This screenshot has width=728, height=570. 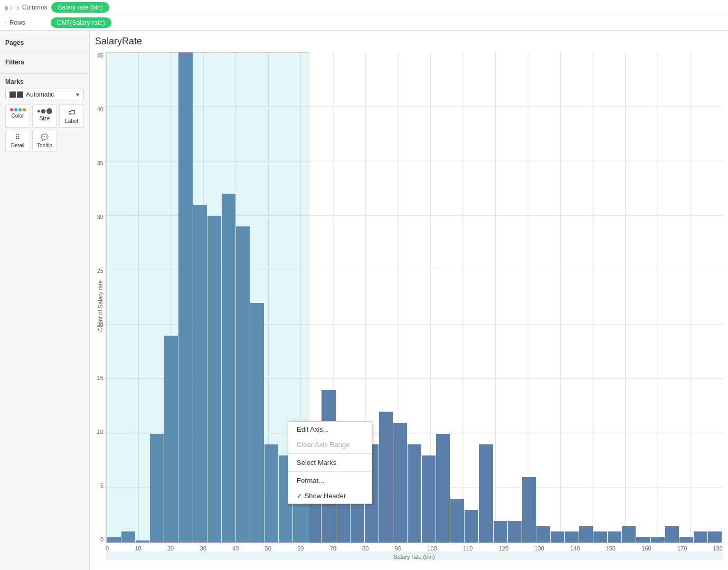 I want to click on color-button: Color, so click(x=18, y=116).